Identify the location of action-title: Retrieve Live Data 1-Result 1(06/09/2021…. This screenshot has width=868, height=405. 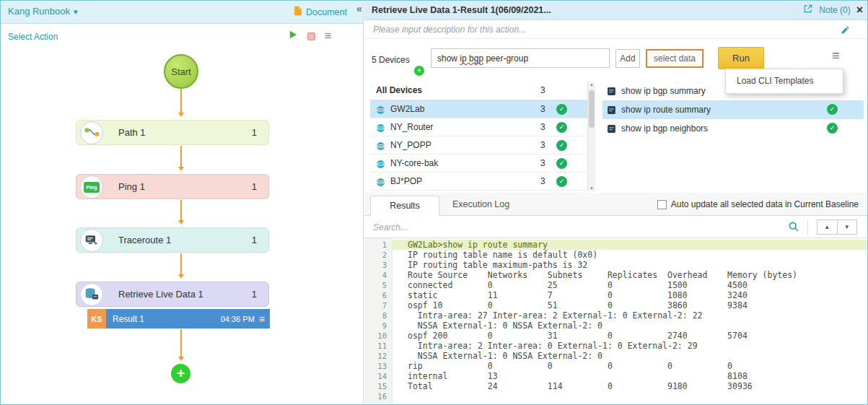
(462, 10).